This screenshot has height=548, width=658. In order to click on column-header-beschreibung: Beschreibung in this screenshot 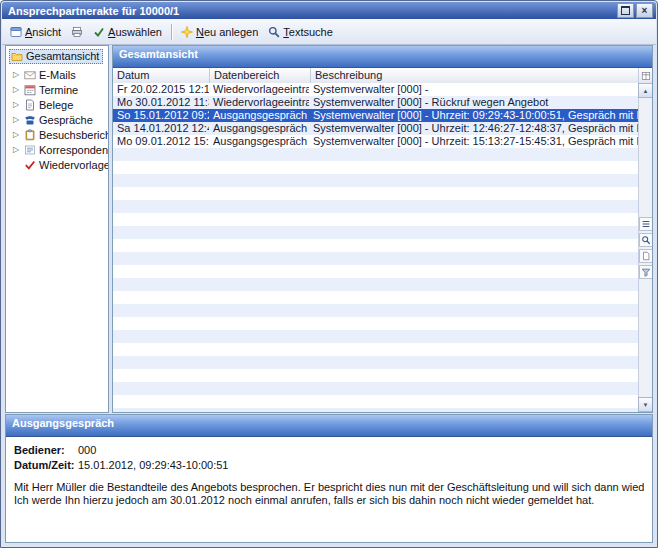, I will do `click(475, 76)`.